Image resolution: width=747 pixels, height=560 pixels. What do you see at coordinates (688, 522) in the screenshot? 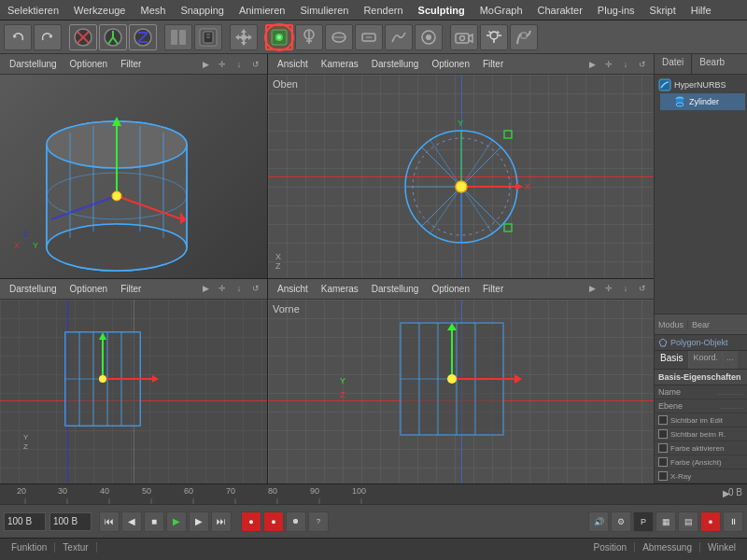
I see `btn-r5: ▤` at bounding box center [688, 522].